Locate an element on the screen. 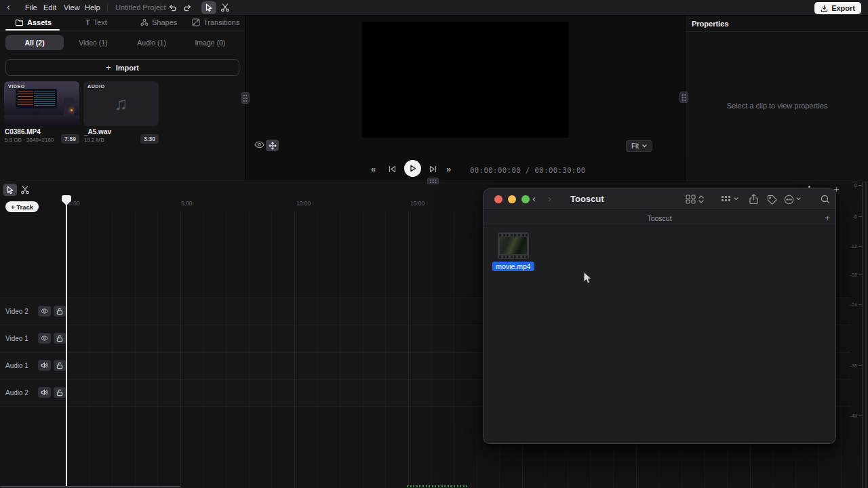 This screenshot has height=488, width=868. timeline-scrollbar is located at coordinates (90, 487).